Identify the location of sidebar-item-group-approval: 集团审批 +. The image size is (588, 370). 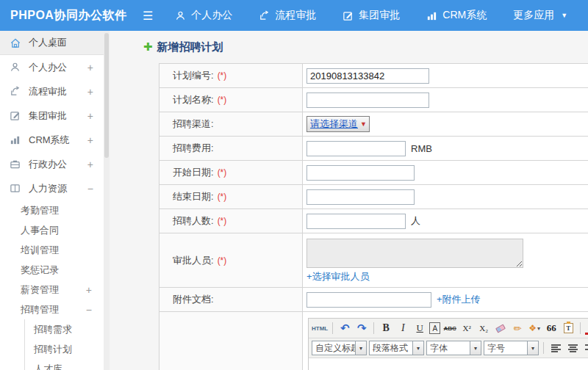
(51, 116).